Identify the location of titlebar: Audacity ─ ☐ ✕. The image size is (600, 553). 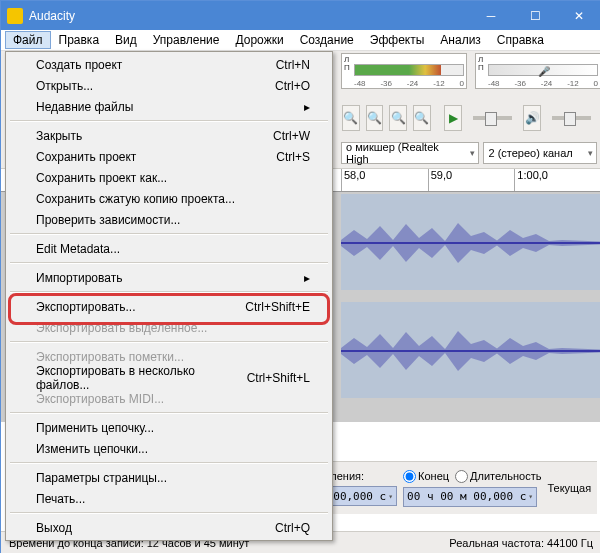
(300, 16).